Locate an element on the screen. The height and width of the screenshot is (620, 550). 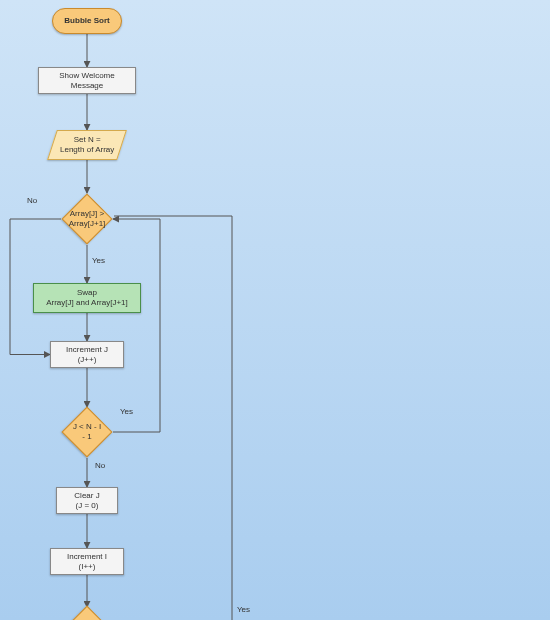
start-label: Bubble Sort is located at coordinates (86, 21).